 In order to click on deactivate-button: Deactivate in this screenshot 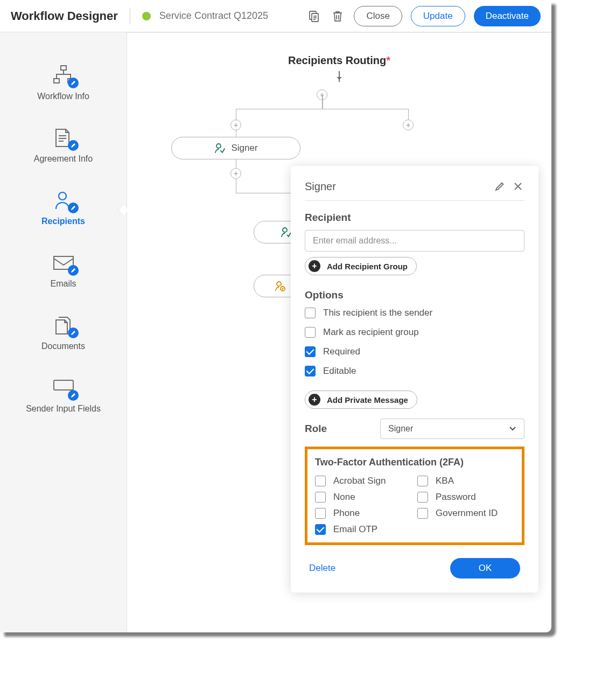, I will do `click(507, 16)`.